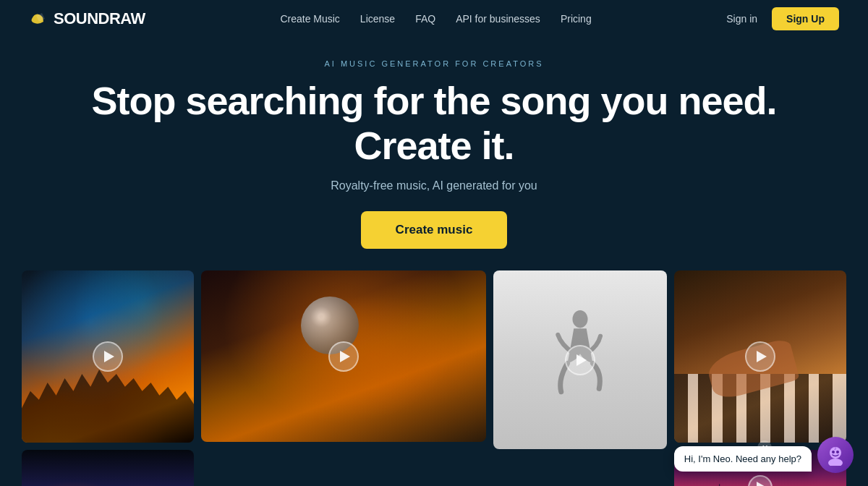 The width and height of the screenshot is (868, 486). Describe the element at coordinates (87, 19) in the screenshot. I see `logo: SOUNDRAW` at that location.